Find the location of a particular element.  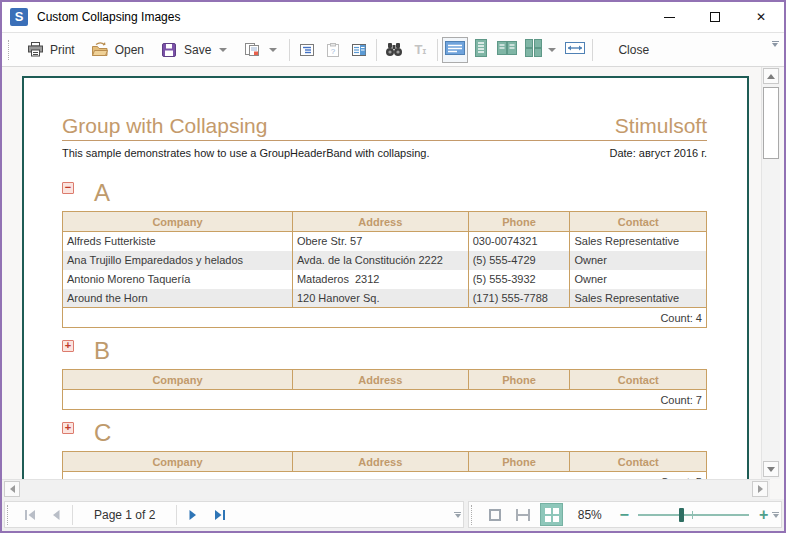

open-button: Open is located at coordinates (118, 50).